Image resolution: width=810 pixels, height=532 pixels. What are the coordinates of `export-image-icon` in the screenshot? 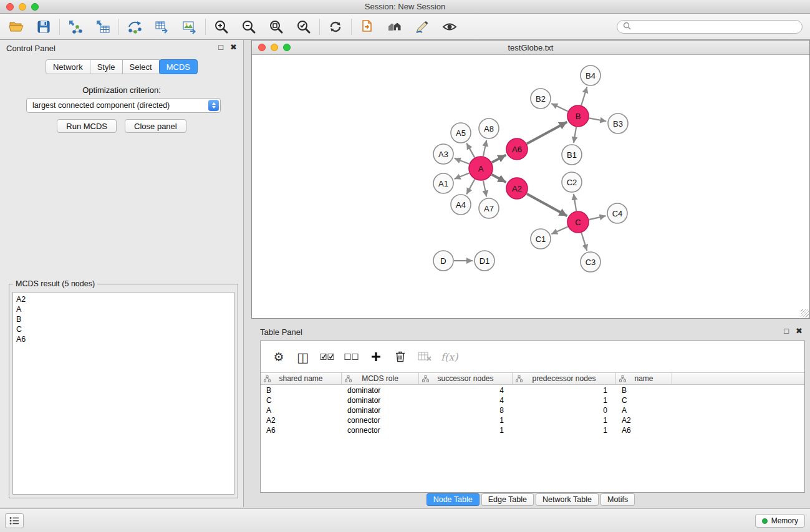 It's located at (190, 27).